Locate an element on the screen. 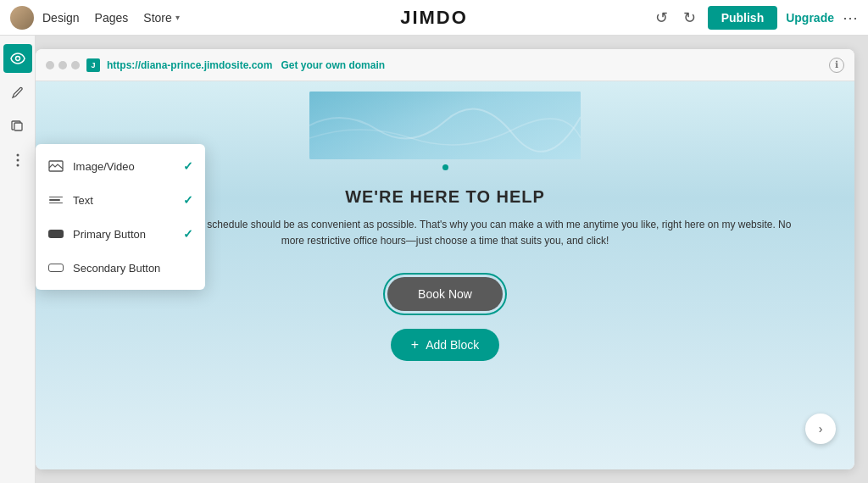 The height and width of the screenshot is (483, 868). sidebar-icon-more is located at coordinates (18, 160).